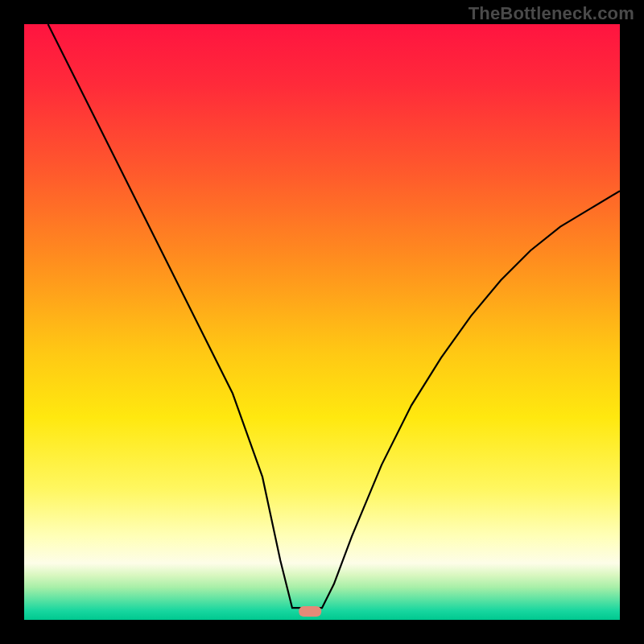 This screenshot has width=644, height=644. What do you see at coordinates (310, 612) in the screenshot?
I see `optimal-marker` at bounding box center [310, 612].